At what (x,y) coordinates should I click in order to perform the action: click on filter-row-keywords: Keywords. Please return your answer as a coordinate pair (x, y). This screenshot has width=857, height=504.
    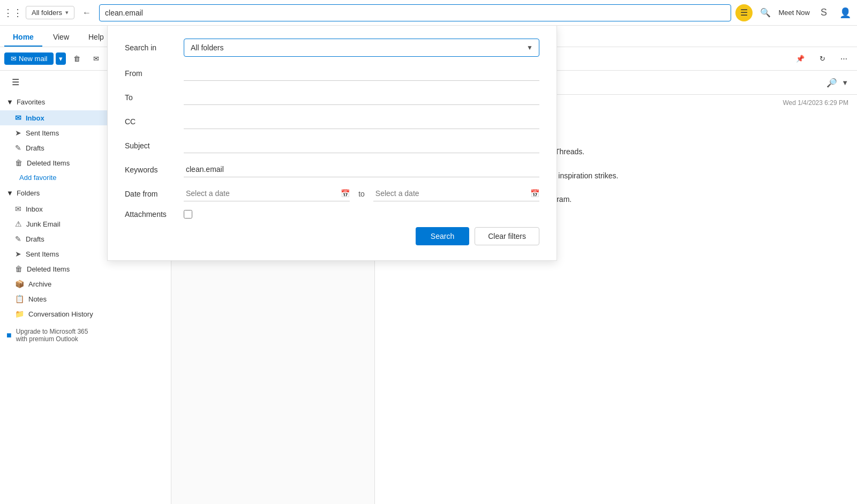
    Looking at the image, I should click on (332, 169).